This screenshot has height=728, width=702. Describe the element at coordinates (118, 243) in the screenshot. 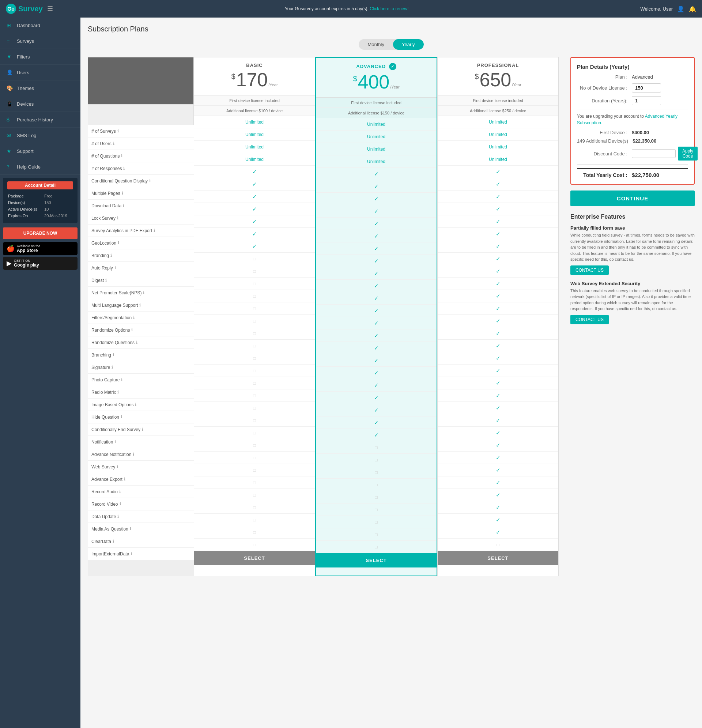

I see `info-icon-geo: ℹ` at that location.